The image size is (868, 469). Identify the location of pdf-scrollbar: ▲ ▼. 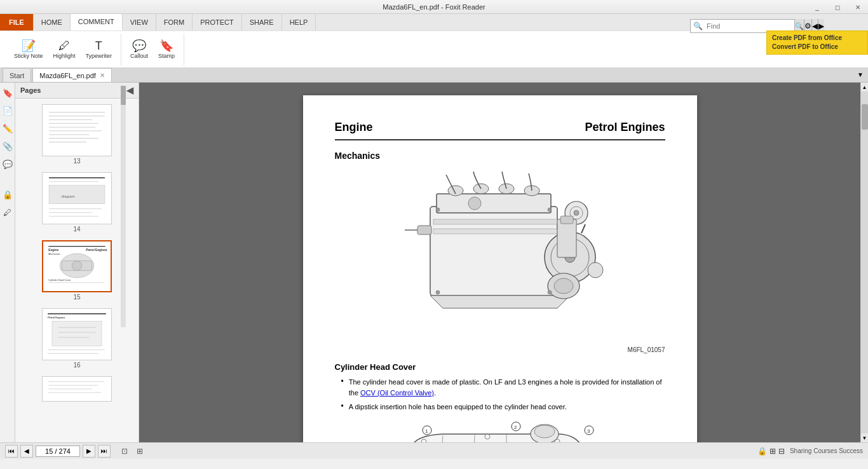
(864, 262).